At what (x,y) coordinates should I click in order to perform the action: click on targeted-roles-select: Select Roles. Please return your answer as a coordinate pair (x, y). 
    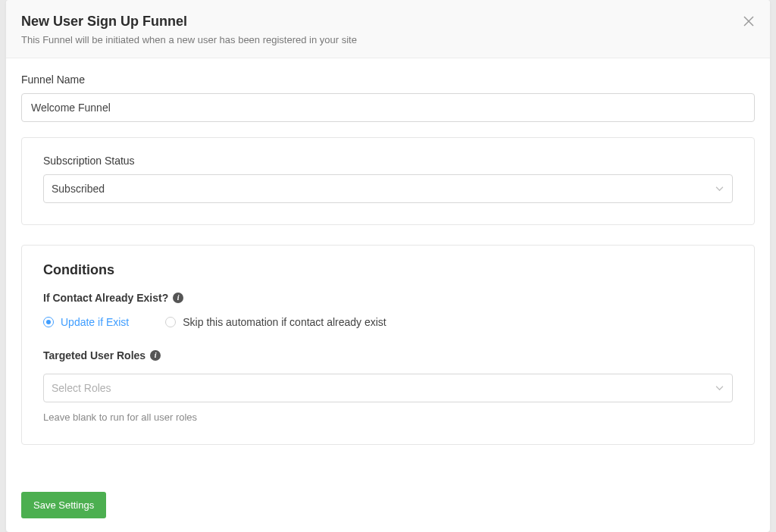
    Looking at the image, I should click on (388, 388).